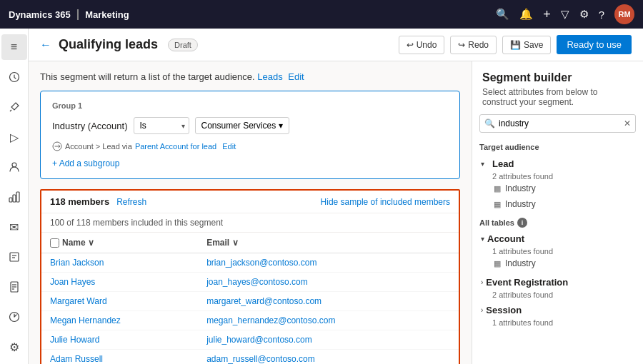 This screenshot has height=364, width=643. Describe the element at coordinates (557, 310) in the screenshot. I see `tree-section-session-header: › Session` at that location.